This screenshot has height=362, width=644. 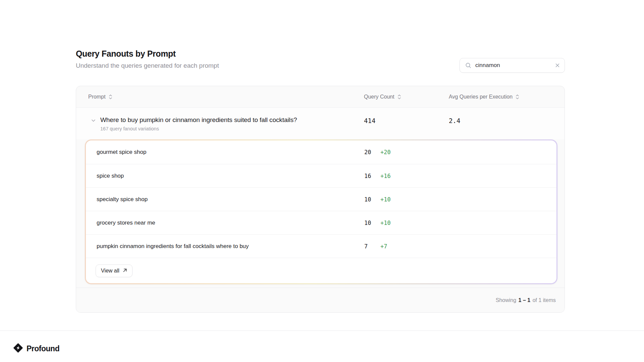 What do you see at coordinates (320, 97) in the screenshot?
I see `table-header-row: Prompt Query Count Avg Queries per Execu…` at bounding box center [320, 97].